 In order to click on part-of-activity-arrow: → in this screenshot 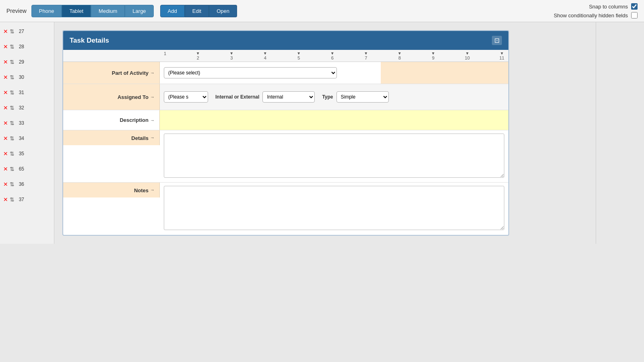, I will do `click(152, 73)`.